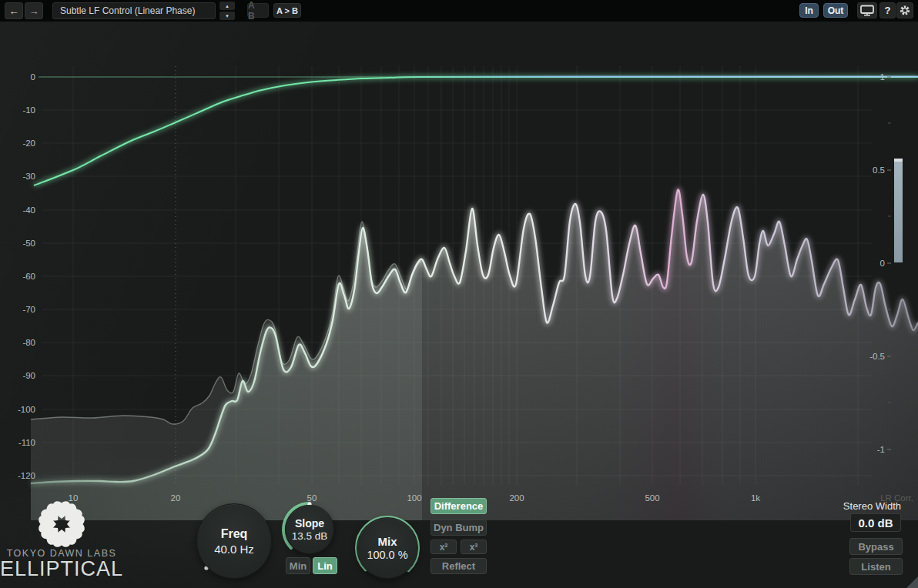  Describe the element at coordinates (29, 276) in the screenshot. I see `db-axis-label: -60` at that location.